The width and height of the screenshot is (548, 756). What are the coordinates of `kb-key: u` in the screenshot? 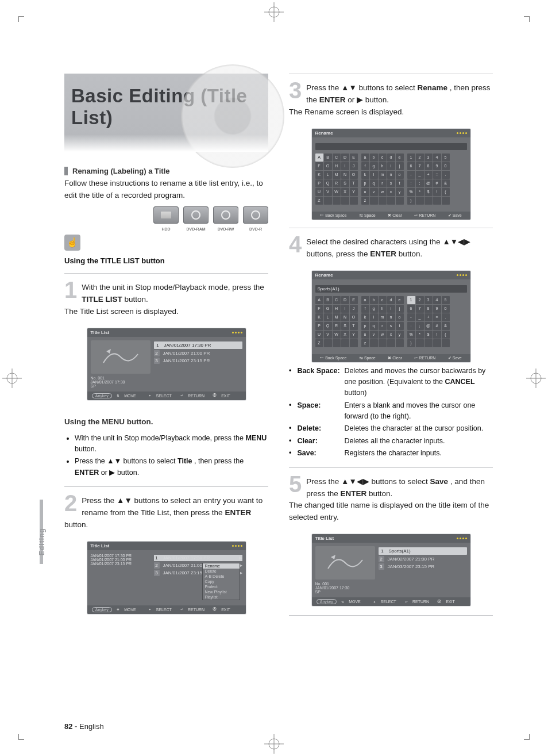 It's located at (365, 192).